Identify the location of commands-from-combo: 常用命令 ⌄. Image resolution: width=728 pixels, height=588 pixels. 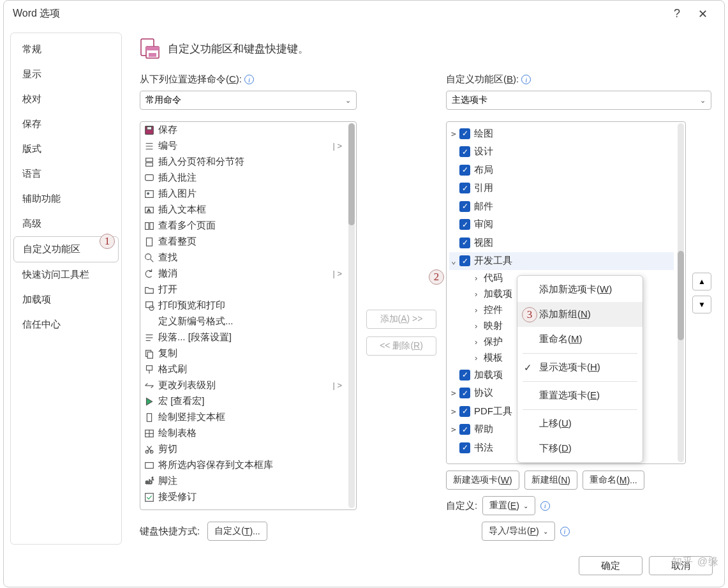
(248, 100).